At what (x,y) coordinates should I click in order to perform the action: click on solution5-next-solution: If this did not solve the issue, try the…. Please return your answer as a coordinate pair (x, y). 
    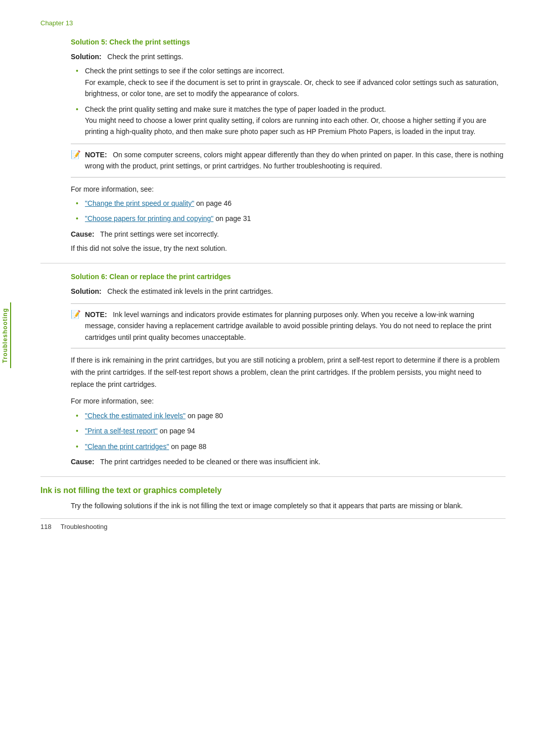
    Looking at the image, I should click on (288, 248).